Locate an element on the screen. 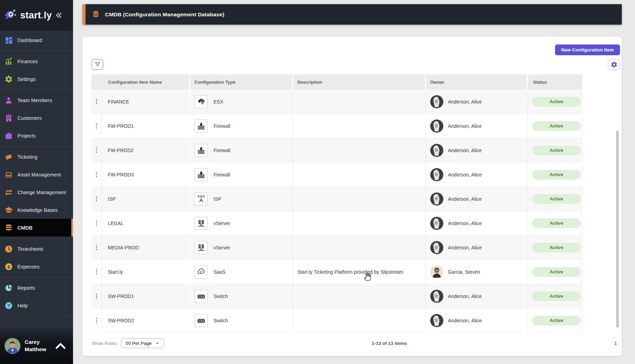 The height and width of the screenshot is (364, 635). sidebar-item-reports: Reports is located at coordinates (37, 288).